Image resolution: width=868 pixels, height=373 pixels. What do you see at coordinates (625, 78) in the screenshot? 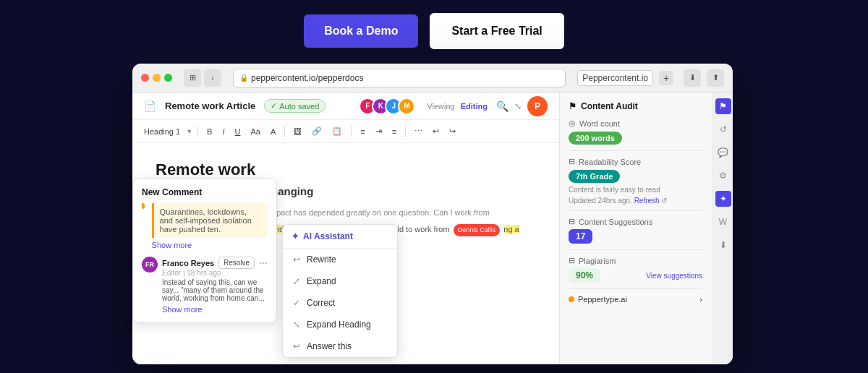
I see `browser-tabs-right: Peppercontent.io +` at bounding box center [625, 78].